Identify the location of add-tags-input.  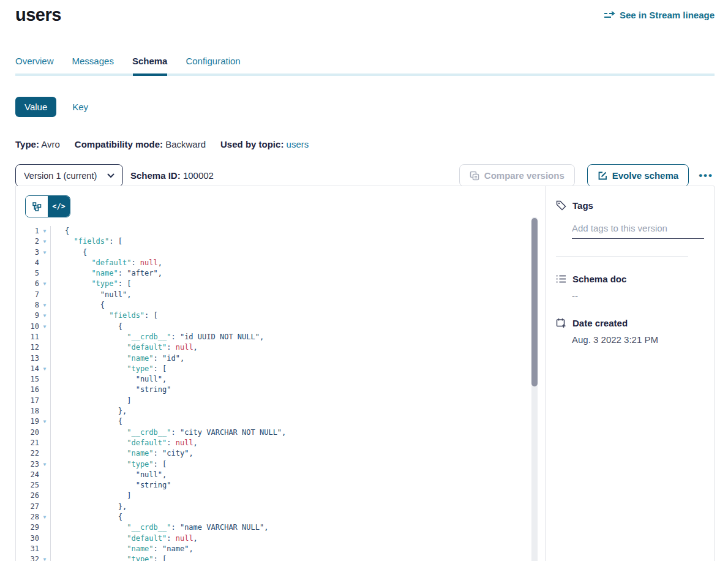
(638, 231).